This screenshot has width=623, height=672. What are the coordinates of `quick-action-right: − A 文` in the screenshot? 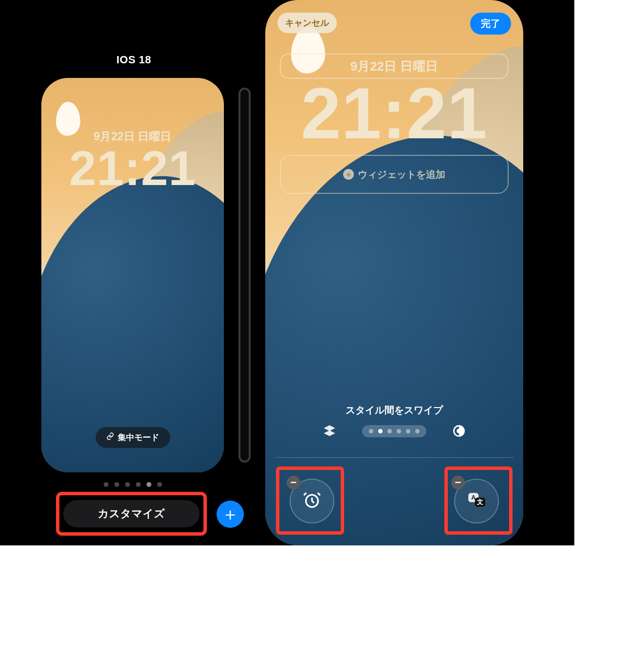 It's located at (476, 501).